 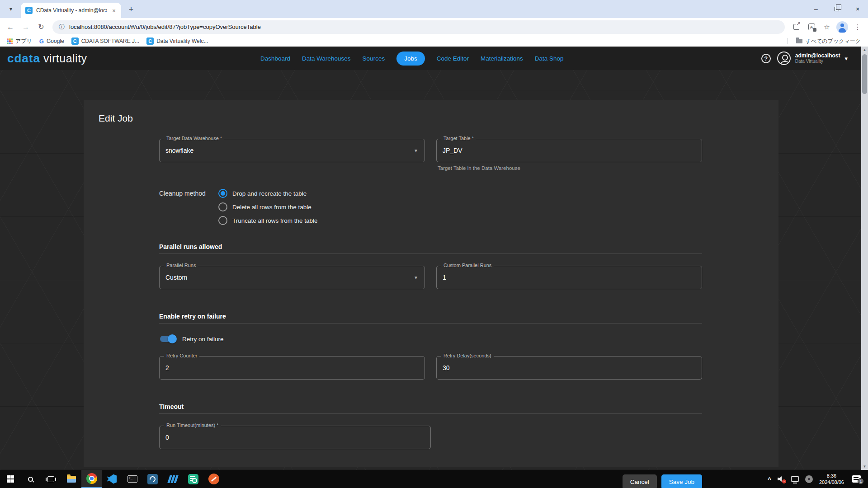 I want to click on back-button: ←, so click(x=10, y=27).